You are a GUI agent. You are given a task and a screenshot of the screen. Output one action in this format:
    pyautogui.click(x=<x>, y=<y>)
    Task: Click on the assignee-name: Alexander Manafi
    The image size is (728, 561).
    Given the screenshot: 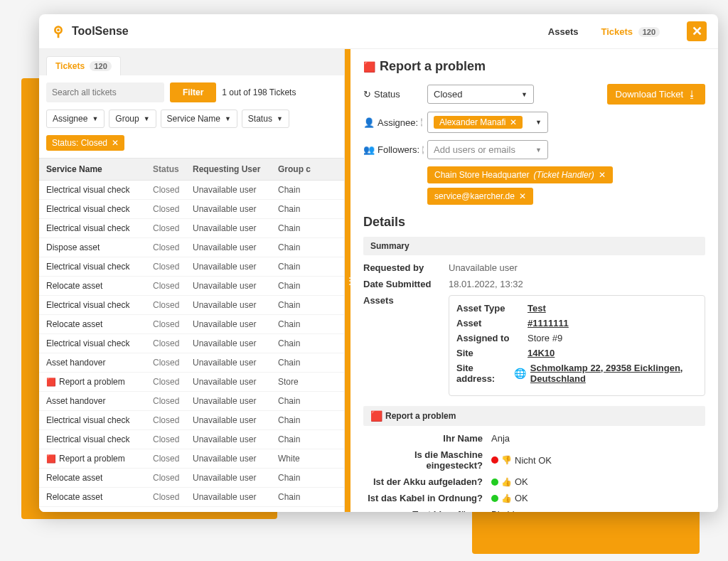 What is the action you would take?
    pyautogui.click(x=472, y=122)
    